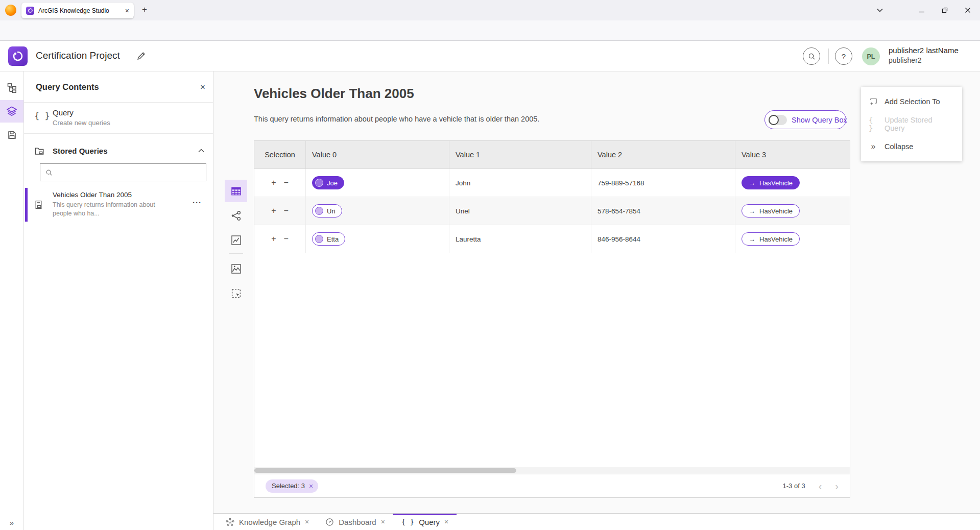 This screenshot has width=980, height=530. I want to click on minimize-button, so click(922, 10).